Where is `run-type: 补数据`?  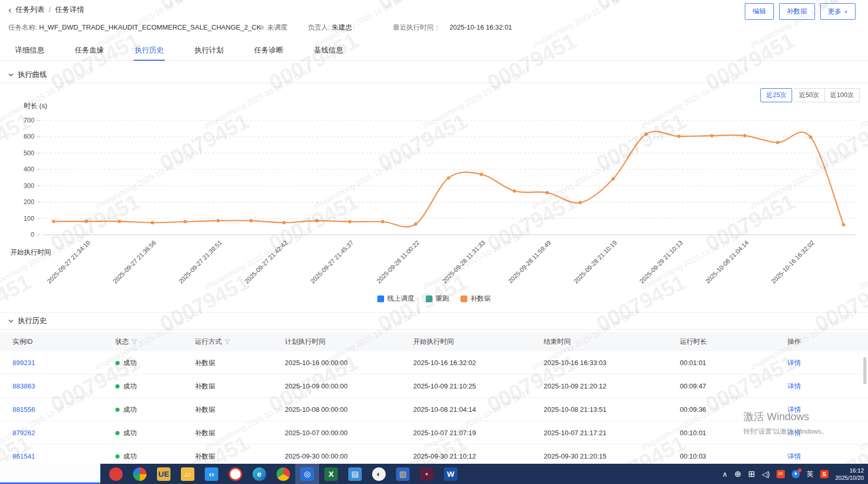 run-type: 补数据 is located at coordinates (205, 409).